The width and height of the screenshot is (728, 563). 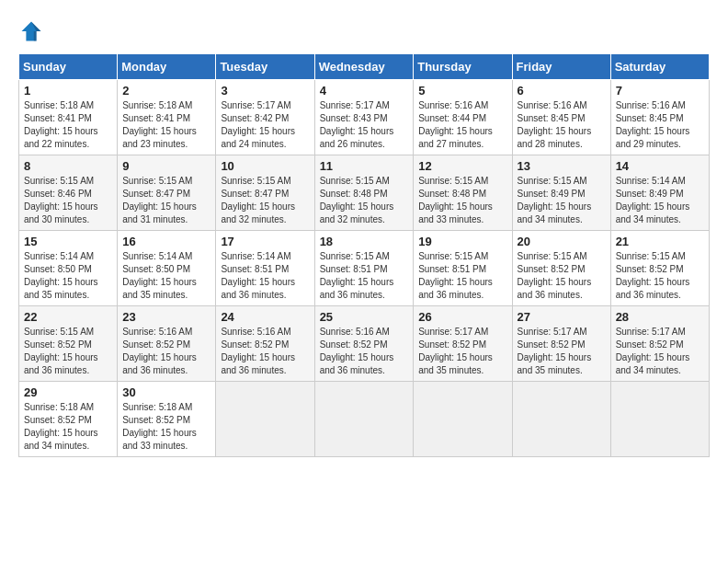 What do you see at coordinates (462, 316) in the screenshot?
I see `day-number: 26` at bounding box center [462, 316].